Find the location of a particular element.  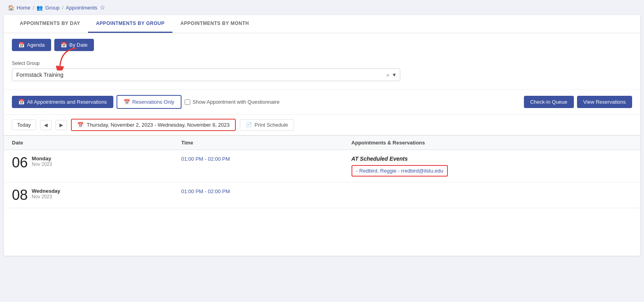

questionnaire-checkbox-label: Show Appointment with Questionnaire is located at coordinates (232, 102).